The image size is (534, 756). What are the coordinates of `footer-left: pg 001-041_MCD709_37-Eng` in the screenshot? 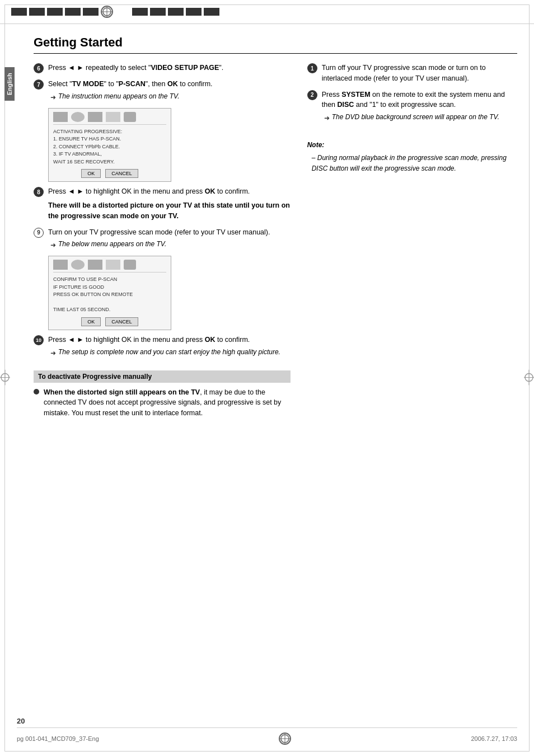 It's located at (58, 739).